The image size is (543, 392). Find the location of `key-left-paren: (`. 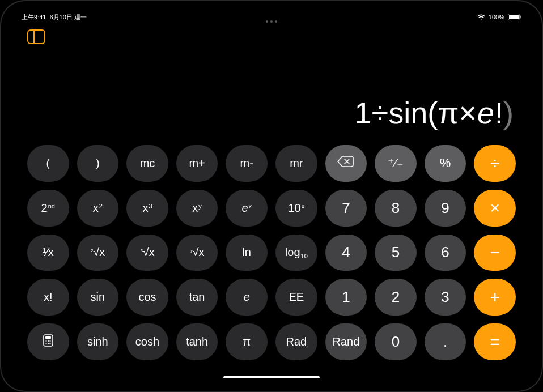

key-left-paren: ( is located at coordinates (48, 163).